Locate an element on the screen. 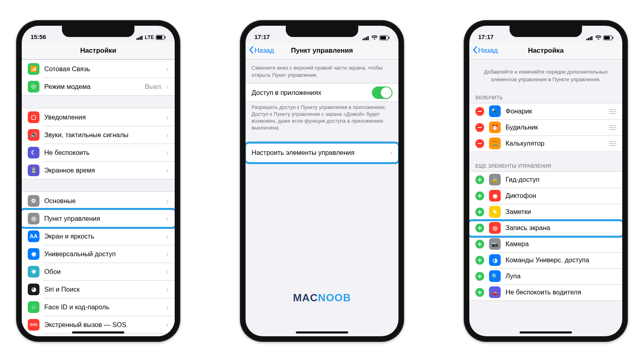 The image size is (644, 362). row-label: Не беспокоить is located at coordinates (105, 153).